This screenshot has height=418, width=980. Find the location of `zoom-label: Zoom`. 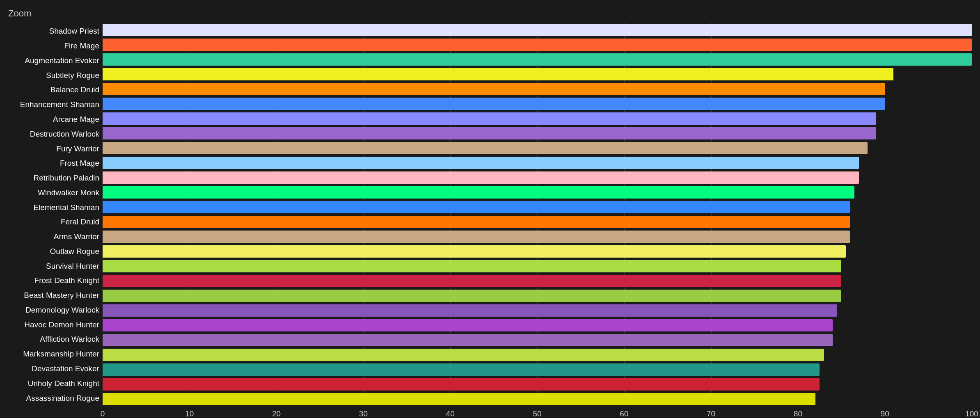

zoom-label: Zoom is located at coordinates (490, 14).